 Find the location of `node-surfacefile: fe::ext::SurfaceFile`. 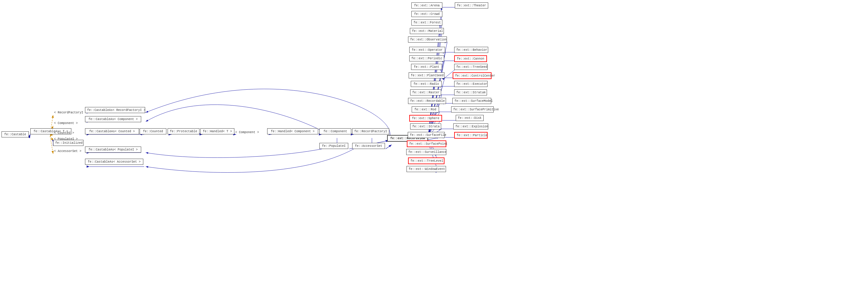

node-surfacefile: fe::ext::SurfaceFile is located at coordinates (426, 135).